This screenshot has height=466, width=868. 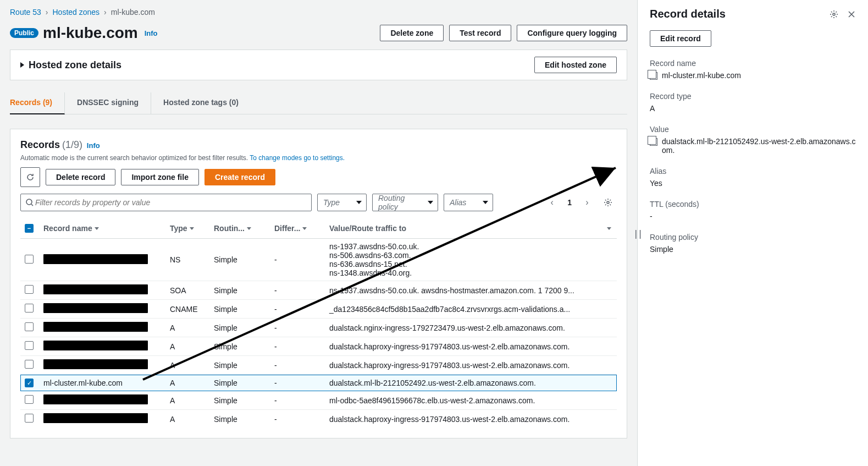 I want to click on ttl-label: TTL (seconds), so click(x=753, y=204).